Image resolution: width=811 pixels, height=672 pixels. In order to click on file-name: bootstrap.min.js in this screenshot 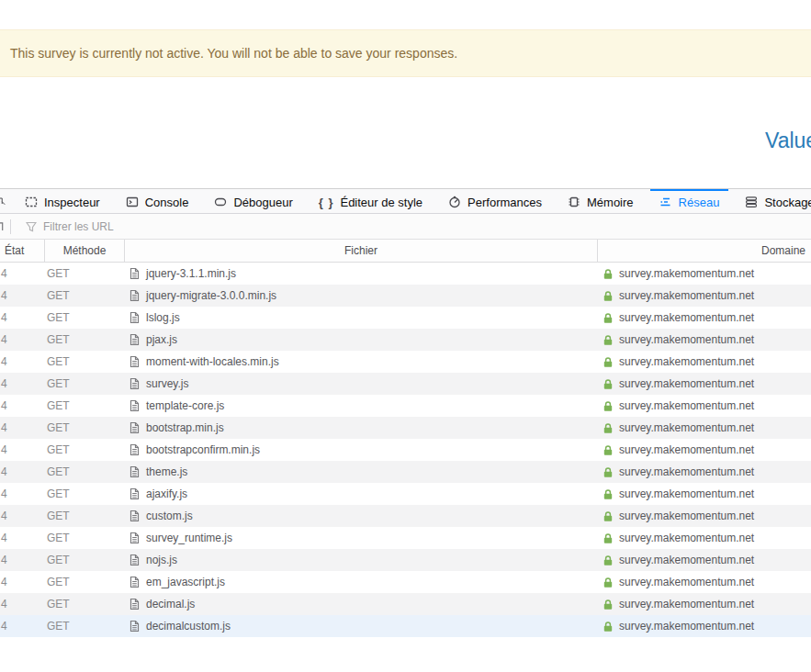, I will do `click(186, 428)`.